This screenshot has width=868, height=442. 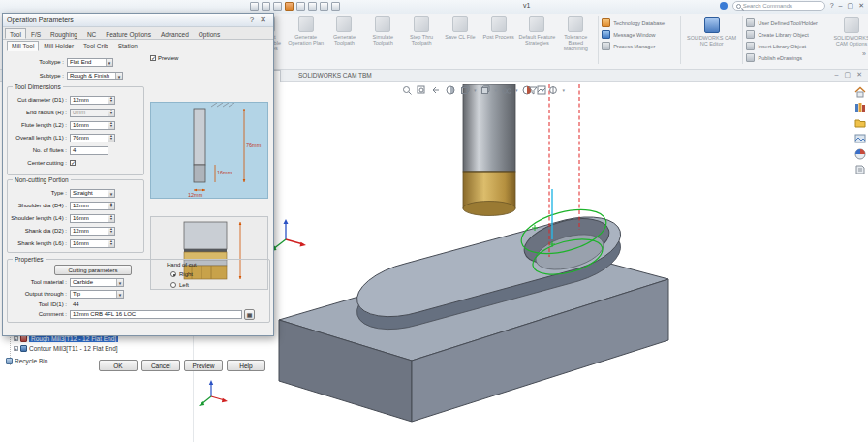 What do you see at coordinates (724, 6) in the screenshot?
I see `user-account-icon` at bounding box center [724, 6].